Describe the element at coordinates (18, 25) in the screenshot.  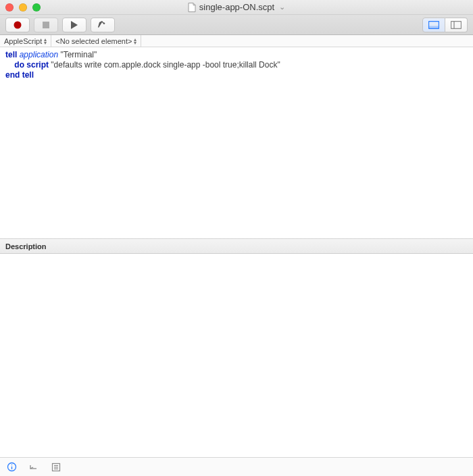
I see `record-icon` at that location.